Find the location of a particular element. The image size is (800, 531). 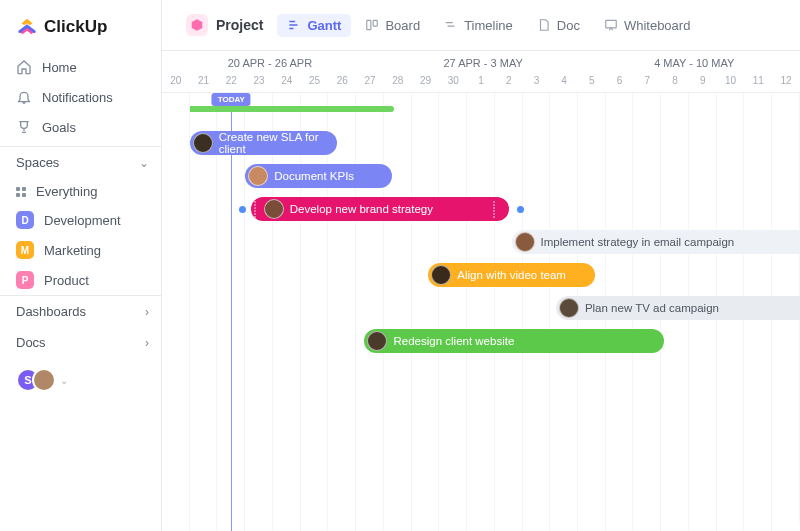

task-bar: Document KPIs is located at coordinates (318, 176).